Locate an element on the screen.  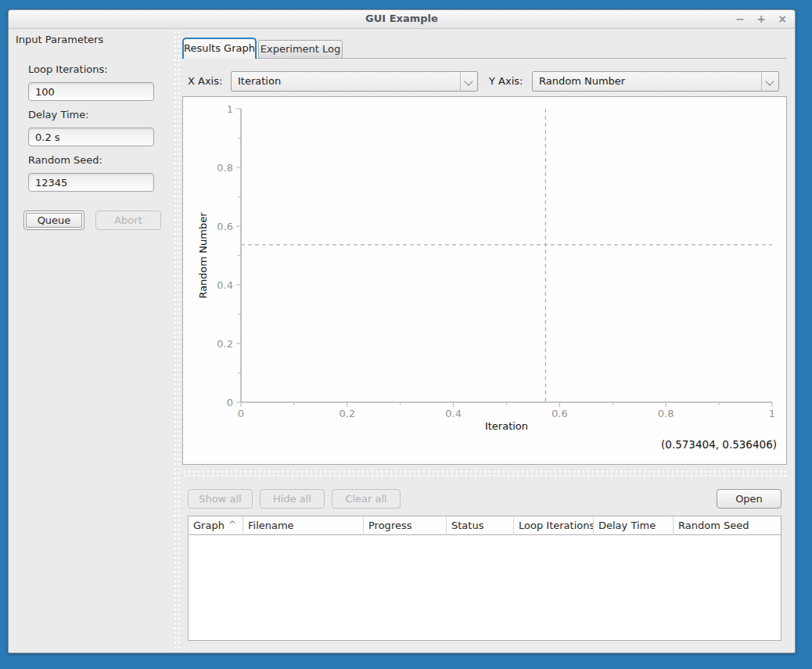
loop-iterations-label: Loop Iterations: is located at coordinates (68, 69).